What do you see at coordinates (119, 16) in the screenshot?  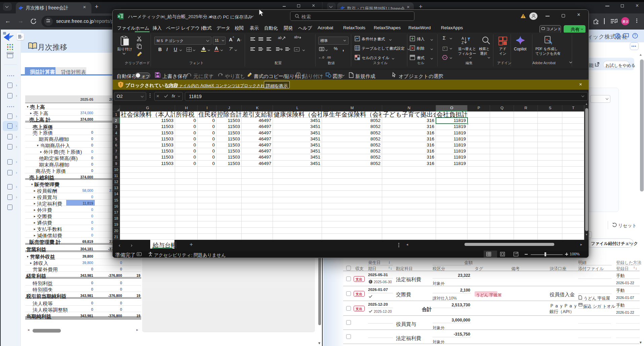 I see `svg-text: X` at bounding box center [119, 16].